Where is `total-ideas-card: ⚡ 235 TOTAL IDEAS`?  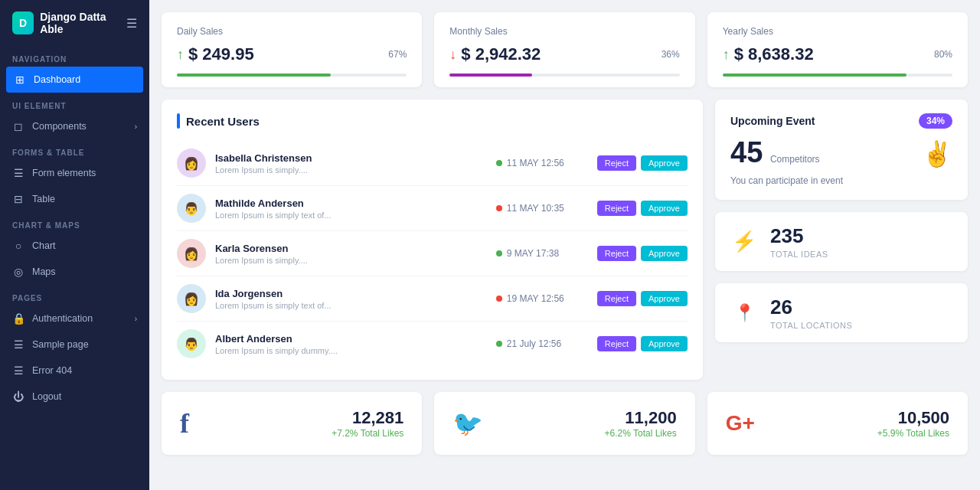 total-ideas-card: ⚡ 235 TOTAL IDEAS is located at coordinates (841, 242).